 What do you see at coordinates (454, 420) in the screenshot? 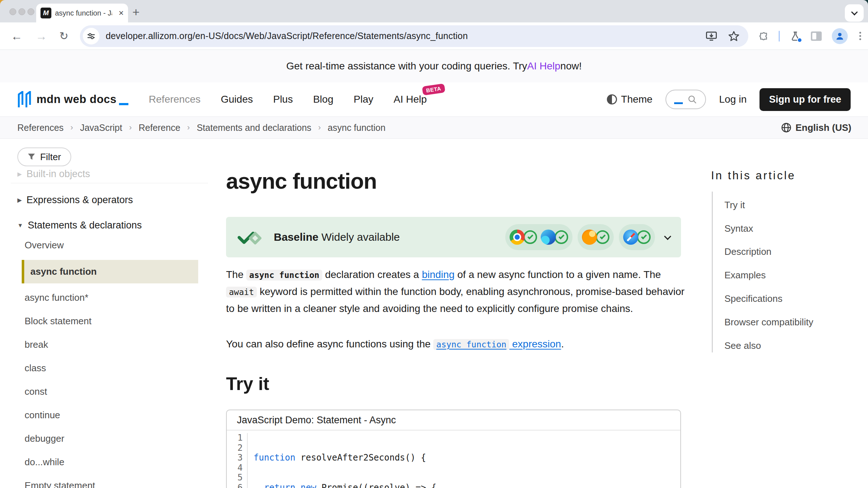
I see `demo-title: JavaScript Demo: Statement - Async` at bounding box center [454, 420].